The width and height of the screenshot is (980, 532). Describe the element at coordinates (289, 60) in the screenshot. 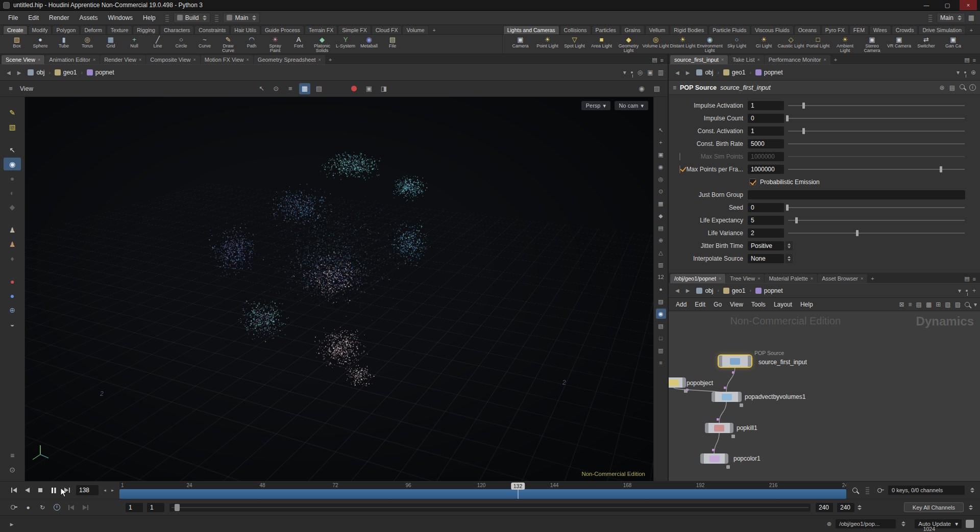

I see `scene-tab-geometry-spreadsheet: Geometry Spreadsheet×` at that location.